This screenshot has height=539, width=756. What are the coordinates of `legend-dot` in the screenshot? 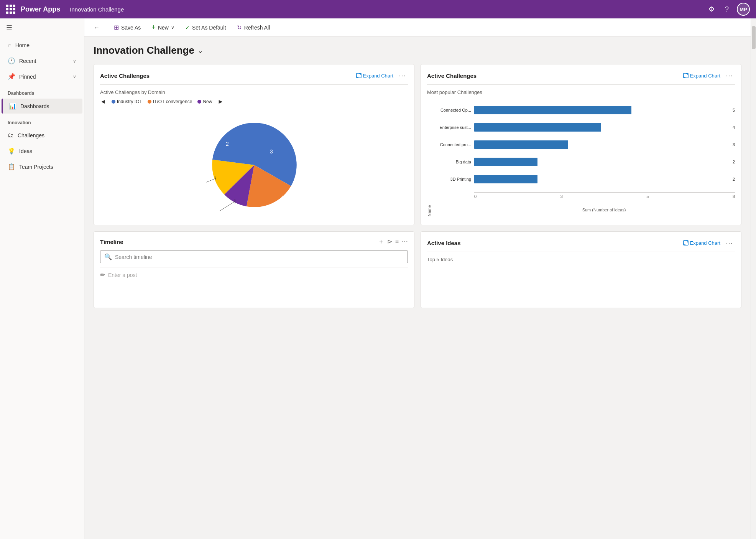 It's located at (150, 102).